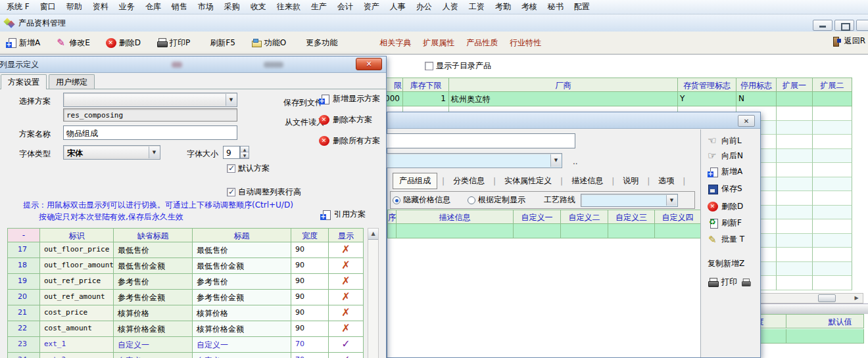 This screenshot has height=358, width=868. I want to click on read-from-file-link: 从文件读入, so click(304, 122).